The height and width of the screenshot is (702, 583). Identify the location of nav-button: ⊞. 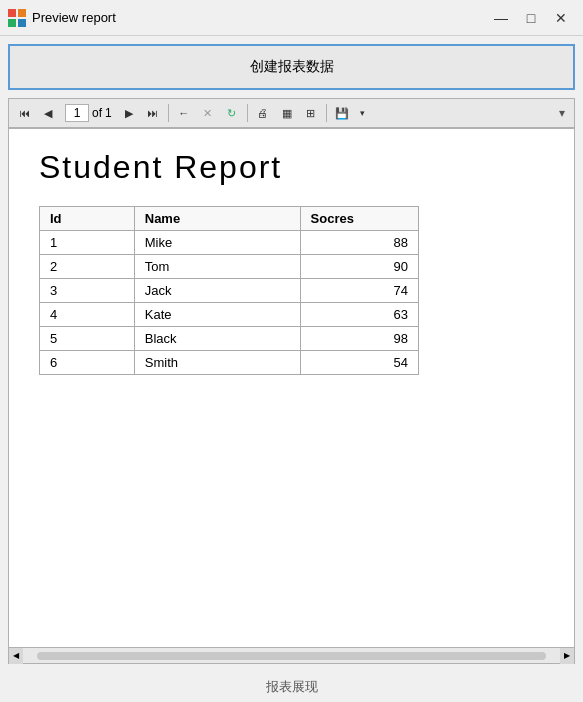
(311, 113).